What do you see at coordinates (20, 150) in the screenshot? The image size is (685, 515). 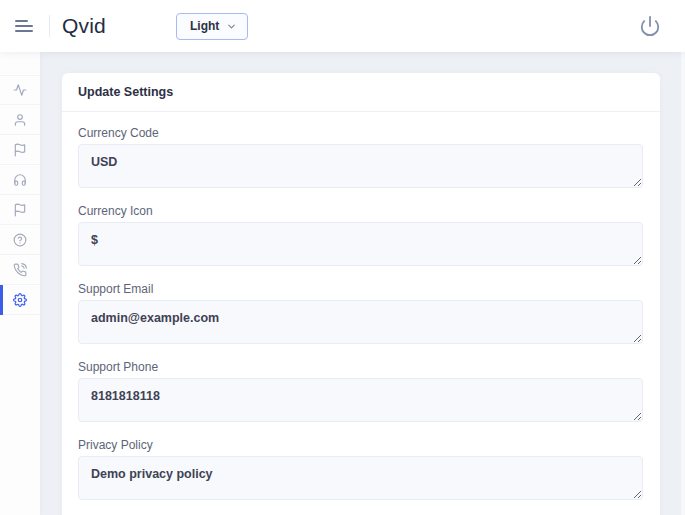 I see `sidebar-item-flags` at bounding box center [20, 150].